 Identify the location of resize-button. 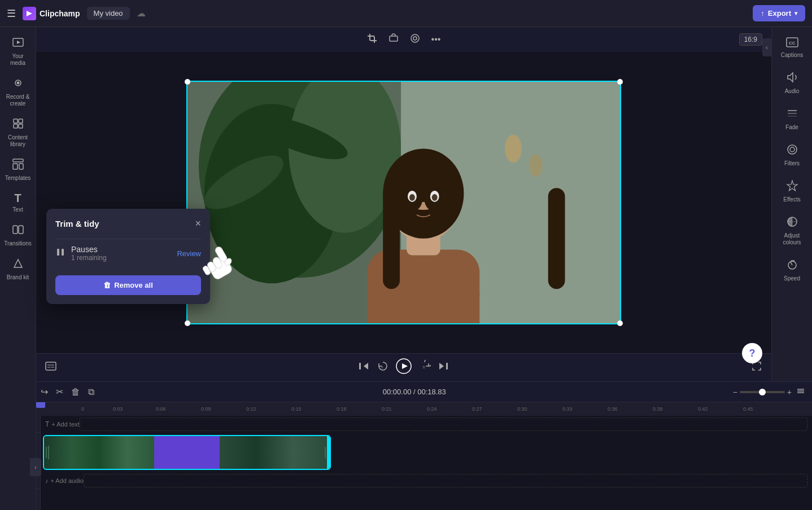
(394, 39).